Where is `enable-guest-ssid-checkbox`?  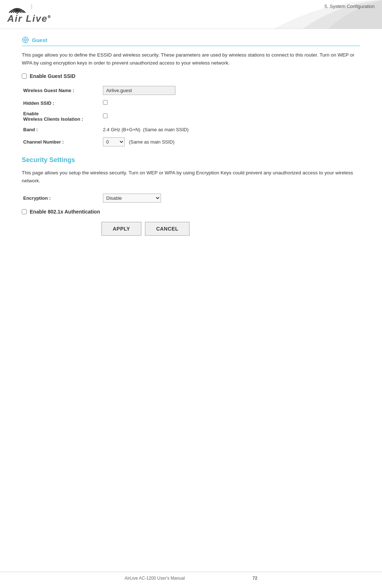 enable-guest-ssid-checkbox is located at coordinates (24, 76).